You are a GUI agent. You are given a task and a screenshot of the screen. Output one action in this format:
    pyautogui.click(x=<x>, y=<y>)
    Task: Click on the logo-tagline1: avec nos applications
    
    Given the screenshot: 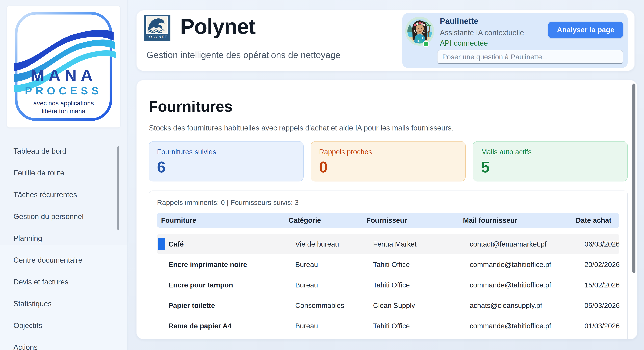 What is the action you would take?
    pyautogui.click(x=64, y=103)
    